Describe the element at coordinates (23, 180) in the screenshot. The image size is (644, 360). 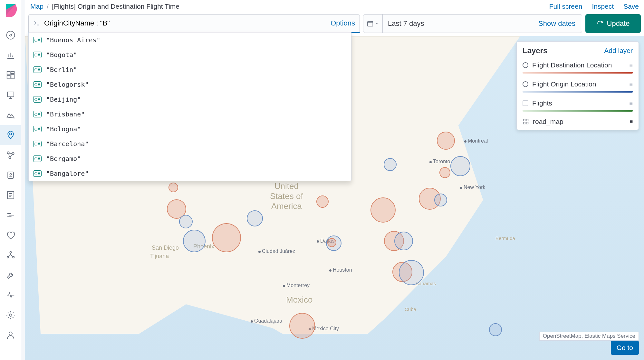
I see `collapse-handle` at that location.